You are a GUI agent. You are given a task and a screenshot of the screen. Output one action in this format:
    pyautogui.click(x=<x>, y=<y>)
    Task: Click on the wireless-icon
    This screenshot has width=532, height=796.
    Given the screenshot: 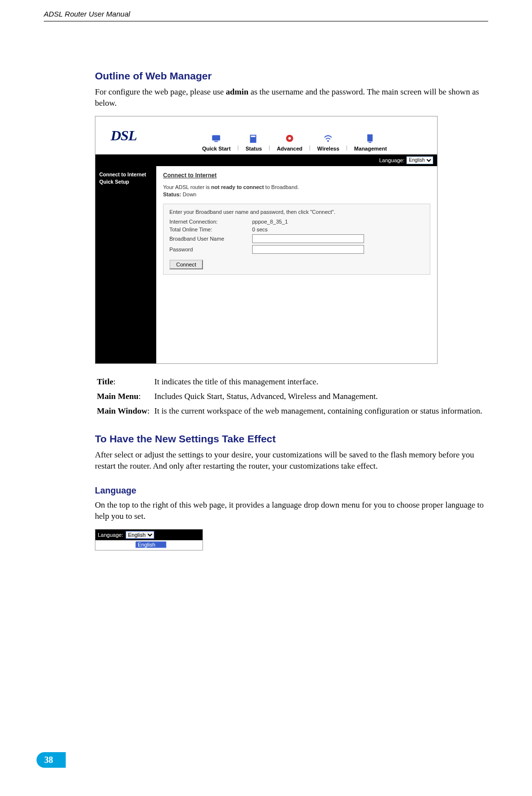 What is the action you would take?
    pyautogui.click(x=328, y=138)
    